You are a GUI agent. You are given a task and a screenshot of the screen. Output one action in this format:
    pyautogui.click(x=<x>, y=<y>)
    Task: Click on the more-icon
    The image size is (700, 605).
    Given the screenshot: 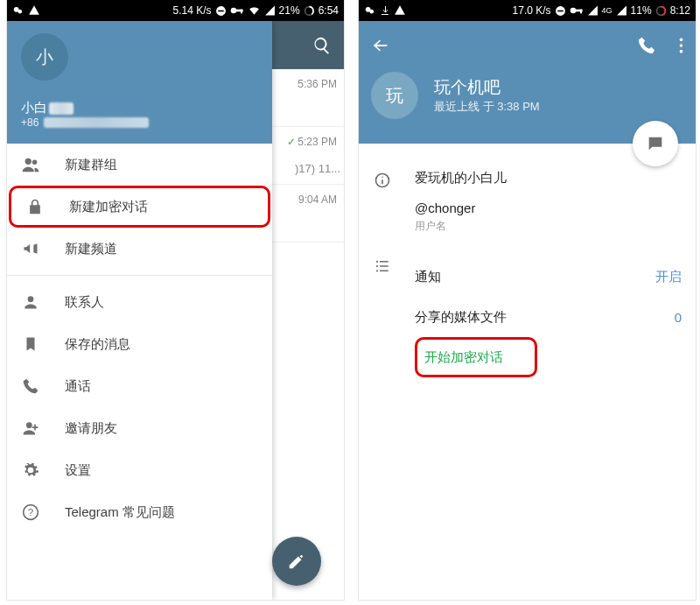 What is the action you would take?
    pyautogui.click(x=681, y=46)
    